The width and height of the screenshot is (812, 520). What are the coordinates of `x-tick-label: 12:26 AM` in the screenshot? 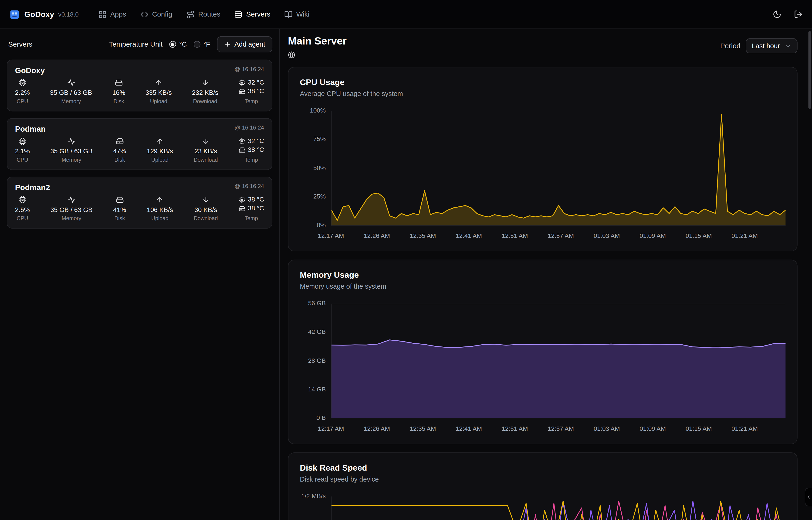 It's located at (377, 428).